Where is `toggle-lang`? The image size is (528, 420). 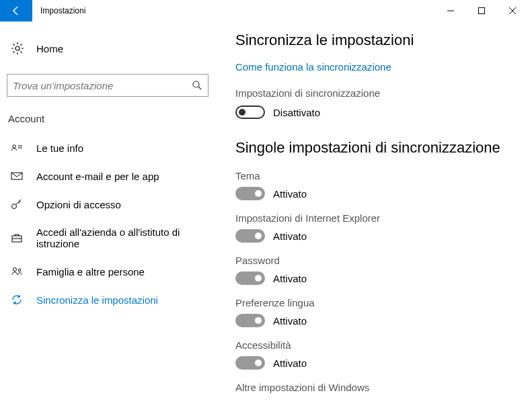 toggle-lang is located at coordinates (250, 321).